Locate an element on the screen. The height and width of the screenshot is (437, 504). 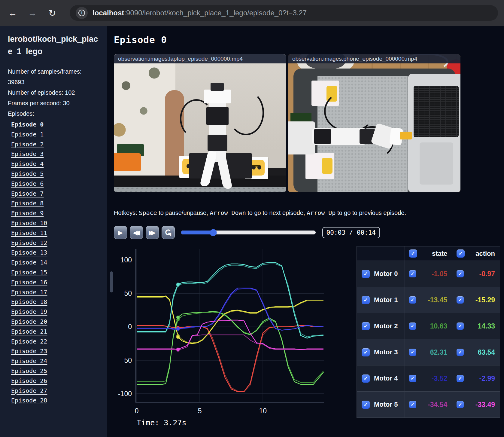
episode-link: Episode 15 is located at coordinates (56, 272).